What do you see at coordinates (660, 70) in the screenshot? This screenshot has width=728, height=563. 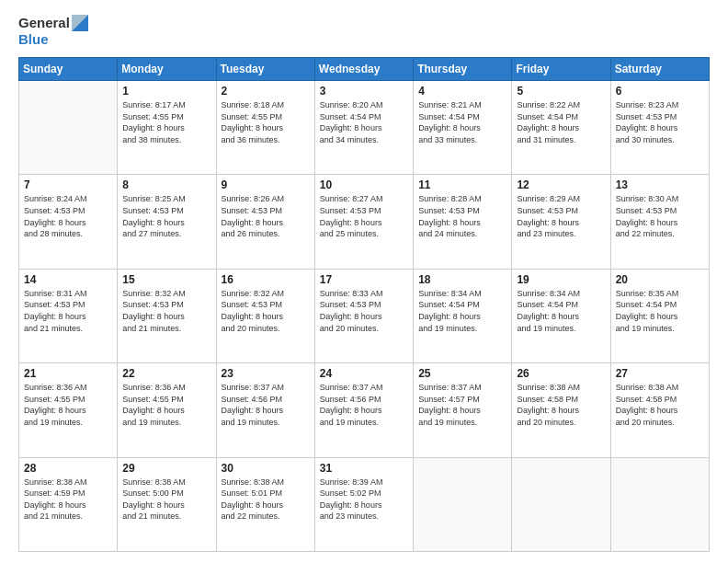 I see `col-header-saturday: Saturday` at bounding box center [660, 70].